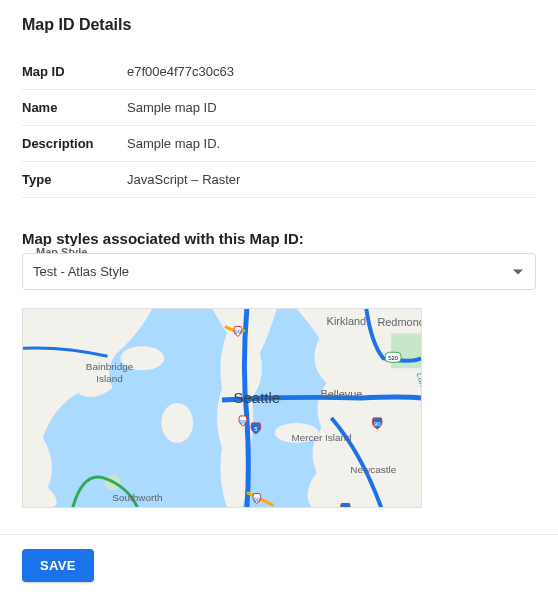 This screenshot has width=558, height=596. What do you see at coordinates (321, 438) in the screenshot?
I see `svg-text: Mercer Island` at bounding box center [321, 438].